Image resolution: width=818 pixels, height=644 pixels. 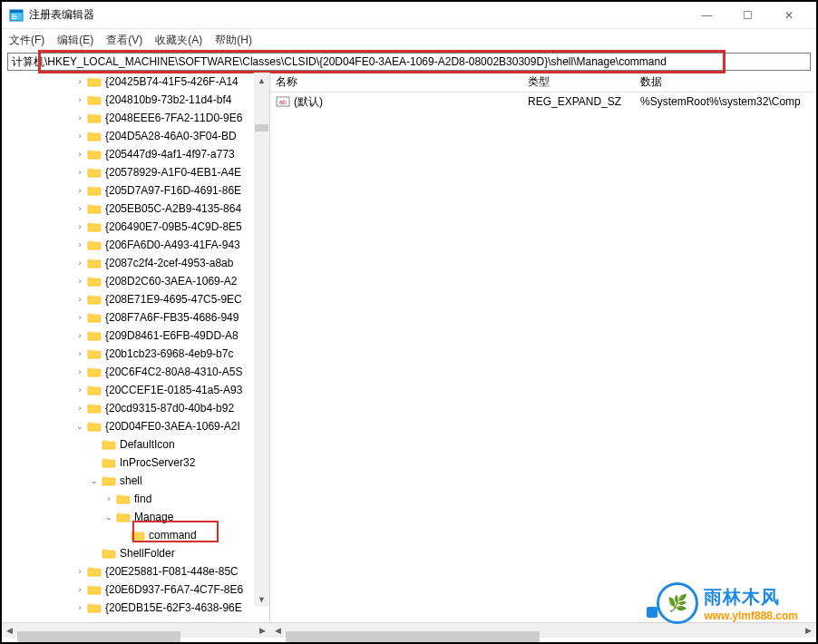 What do you see at coordinates (124, 40) in the screenshot?
I see `menu-view: 查看(V)` at bounding box center [124, 40].